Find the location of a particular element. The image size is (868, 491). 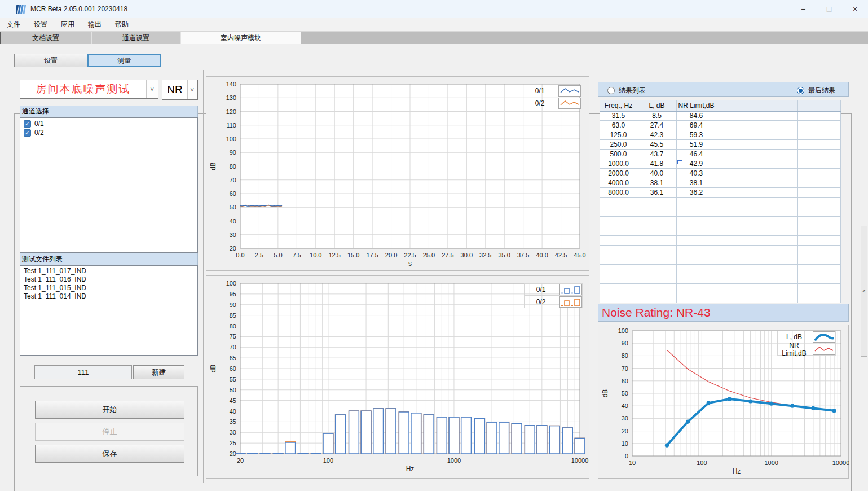

table-cell: 42.9 is located at coordinates (697, 164).